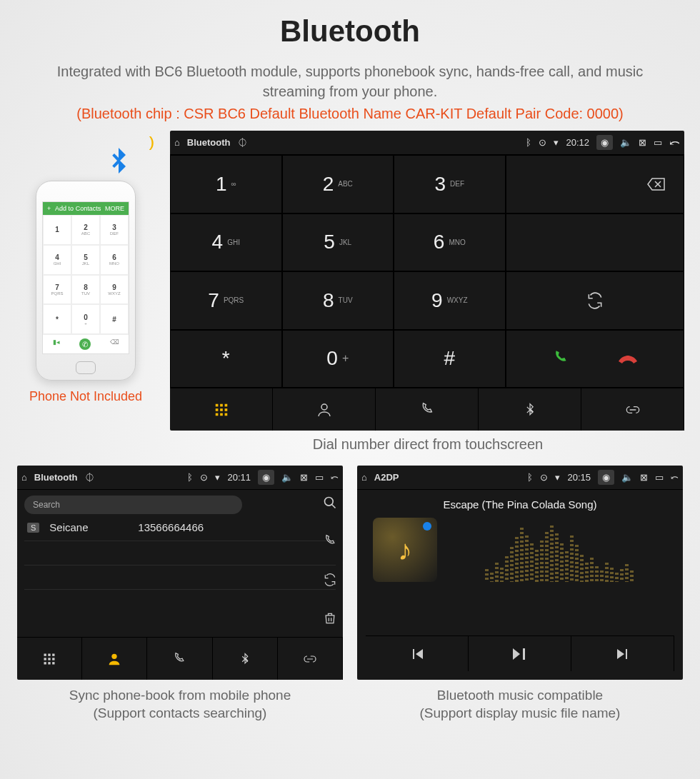 Image resolution: width=700 pixels, height=779 pixels. Describe the element at coordinates (427, 143) in the screenshot. I see `dialer-statusbar: ⌂ Bluetooth ⏀ ᛒ ⊙ ▾ 20:12 ◉ 🔈 ⊠ ▭ ⤺` at that location.